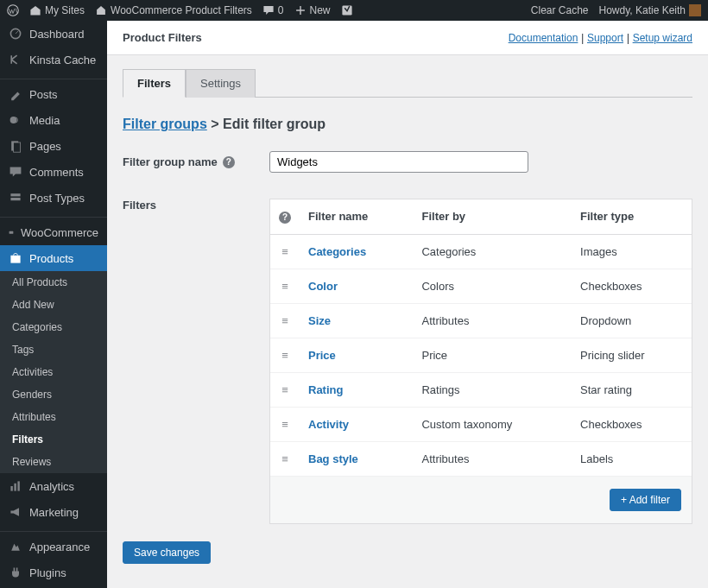  What do you see at coordinates (663, 38) in the screenshot?
I see `setup-wizard-link: Setup wizard` at bounding box center [663, 38].